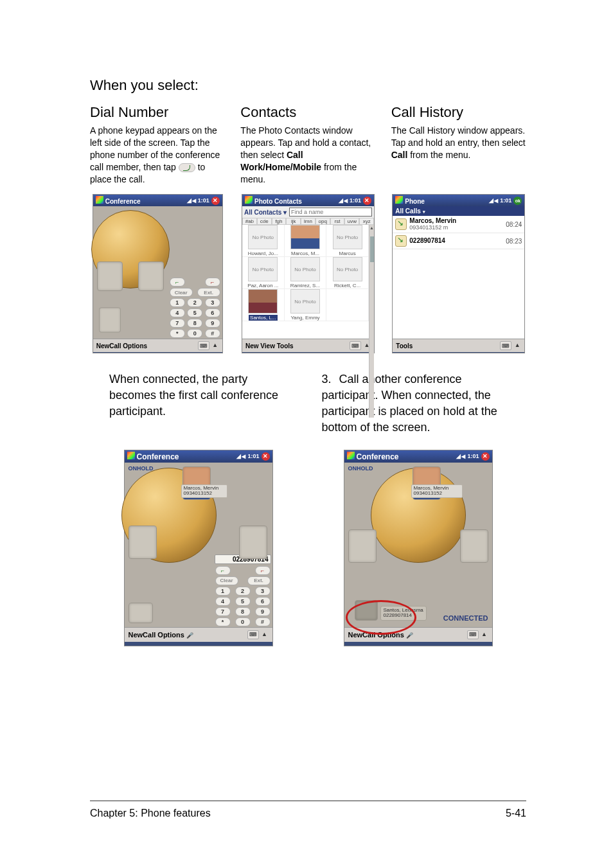  Describe the element at coordinates (306, 241) in the screenshot. I see `contact-cell: Marcos, M...` at that location.